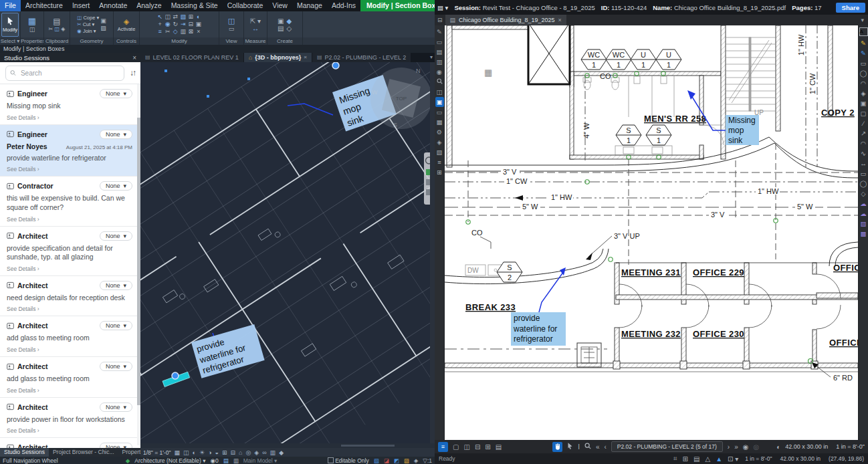 This screenshot has width=868, height=464. I want to click on search-input, so click(70, 74).